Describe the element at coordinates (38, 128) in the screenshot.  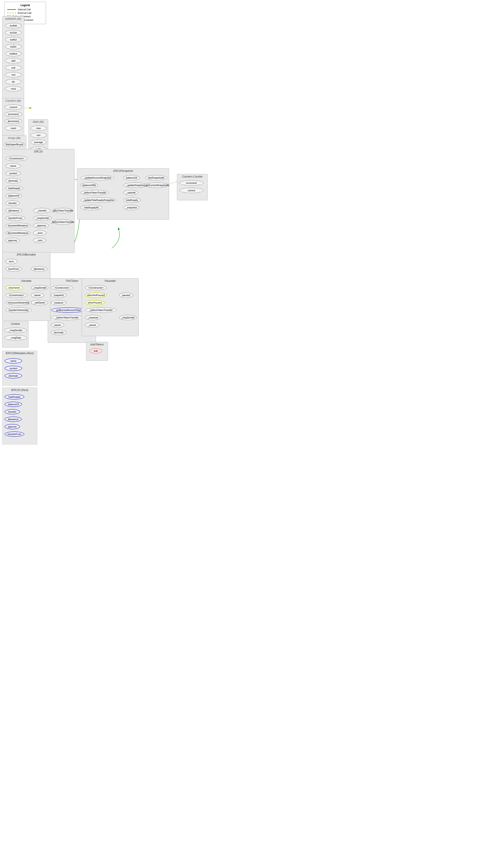
I see `math-max: max` at that location.